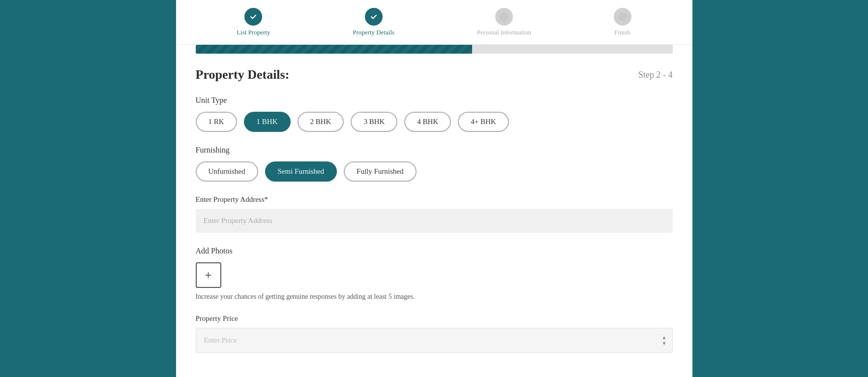 This screenshot has width=868, height=377. Describe the element at coordinates (483, 122) in the screenshot. I see `unit-type-4plus-bhk: 4+ BHK` at that location.